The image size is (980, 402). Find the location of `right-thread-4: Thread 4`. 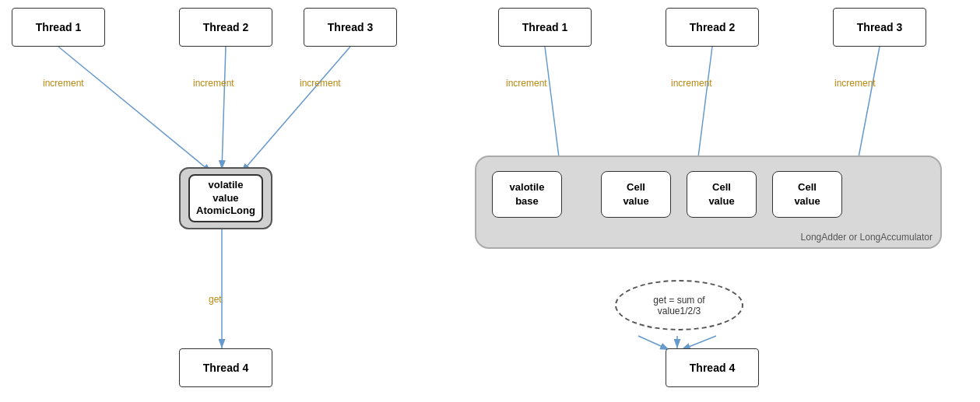

right-thread-4: Thread 4 is located at coordinates (712, 368).